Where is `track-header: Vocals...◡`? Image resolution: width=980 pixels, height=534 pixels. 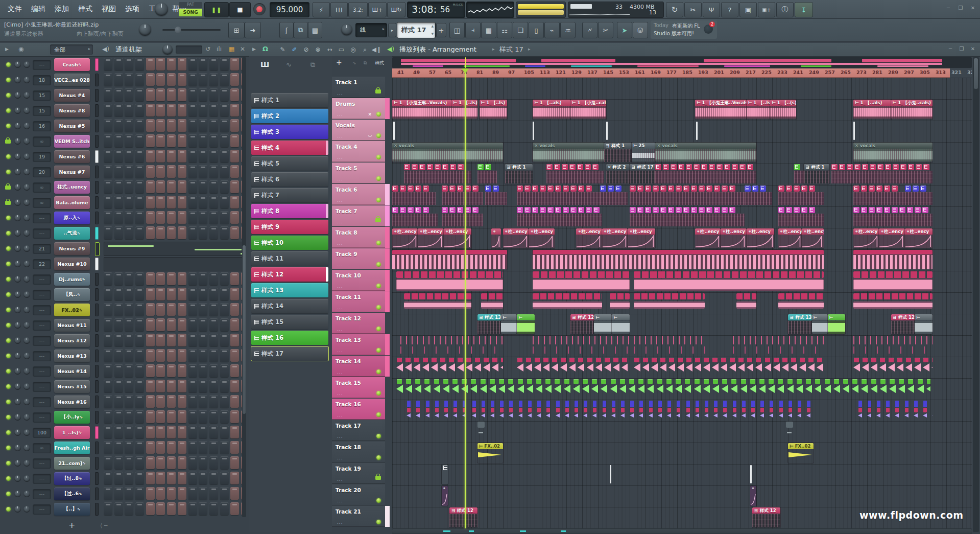 track-header: Vocals...◡ is located at coordinates (358, 130).